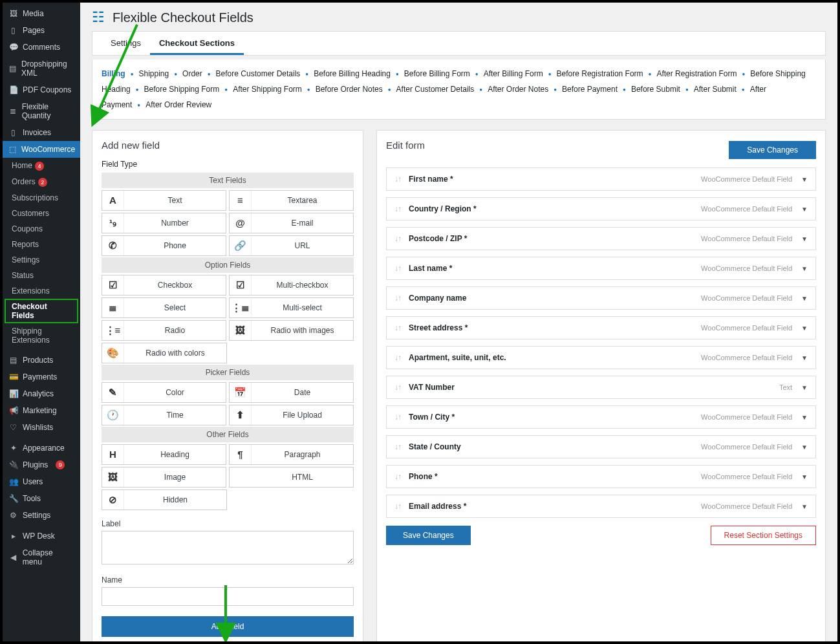 The height and width of the screenshot is (644, 840). Describe the element at coordinates (41, 427) in the screenshot. I see `sidebar-item-wishlists: ♡Wishlists` at that location.